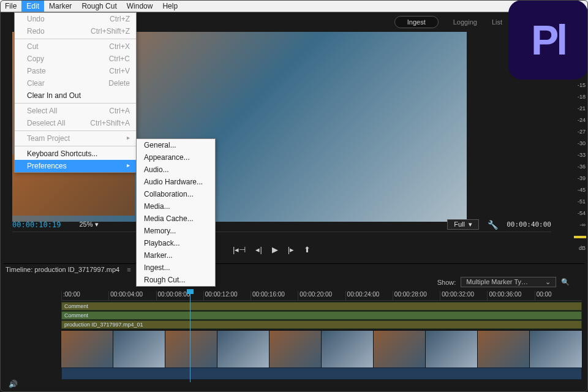  Describe the element at coordinates (294, 306) in the screenshot. I see `marker-track-1: Comment` at that location.